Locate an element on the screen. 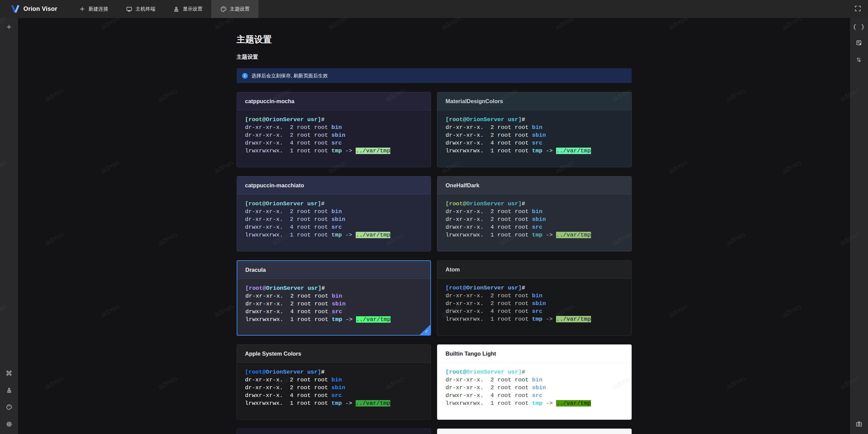  theme-name: catppuccin-mocha is located at coordinates (270, 101).